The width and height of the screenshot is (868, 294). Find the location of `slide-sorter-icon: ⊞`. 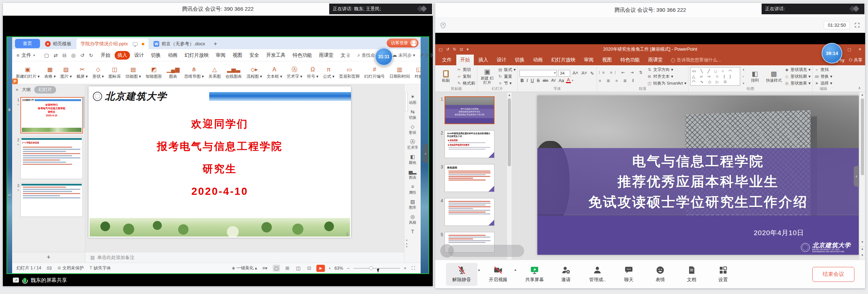

slide-sorter-icon: ⊞ is located at coordinates (287, 268).